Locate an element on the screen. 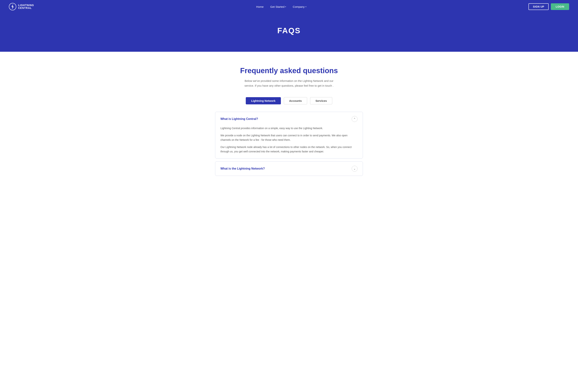 The width and height of the screenshot is (578, 392). nav-item-company: Company ▾ is located at coordinates (299, 7).